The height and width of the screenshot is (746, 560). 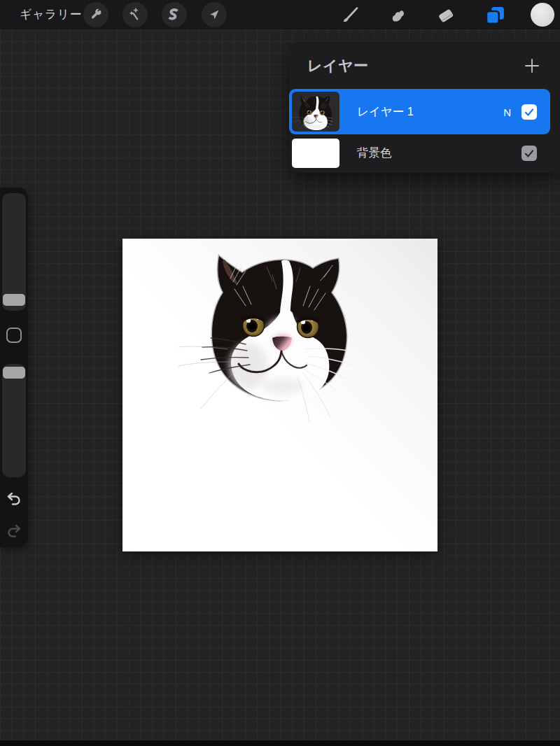 I want to click on undo-icon, so click(x=14, y=499).